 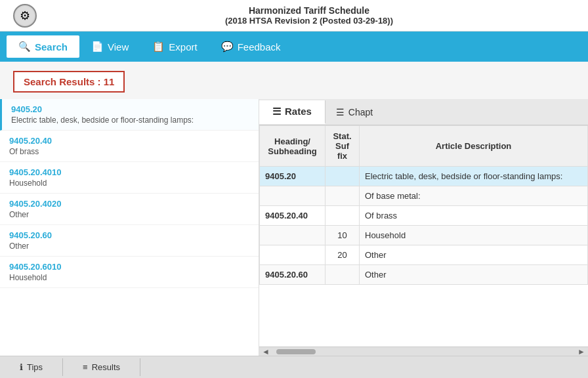 I want to click on results-bottom-label: Results, so click(x=106, y=368).